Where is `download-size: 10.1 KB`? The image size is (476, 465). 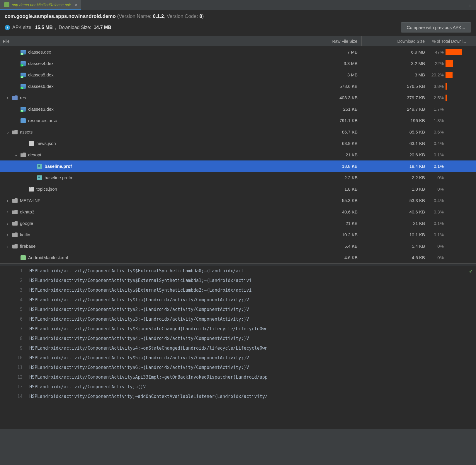
download-size: 10.1 KB is located at coordinates (395, 235).